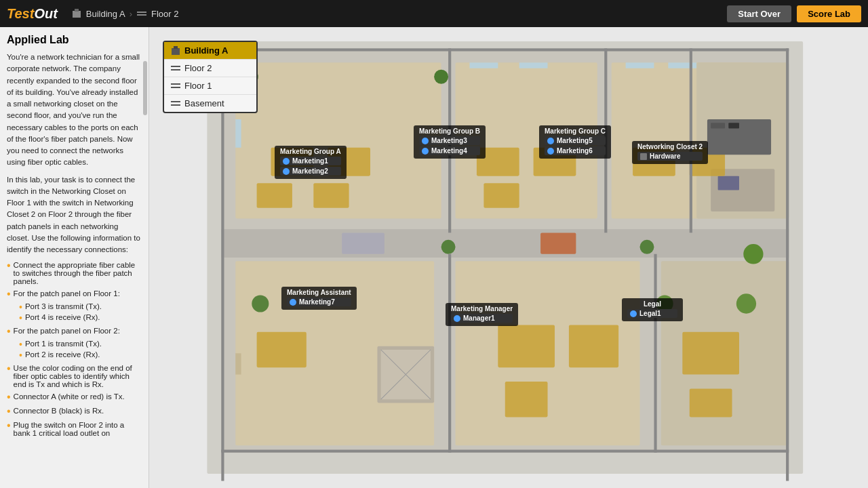 This screenshot has width=868, height=488. I want to click on room-legal: Legal Legal1, so click(652, 310).